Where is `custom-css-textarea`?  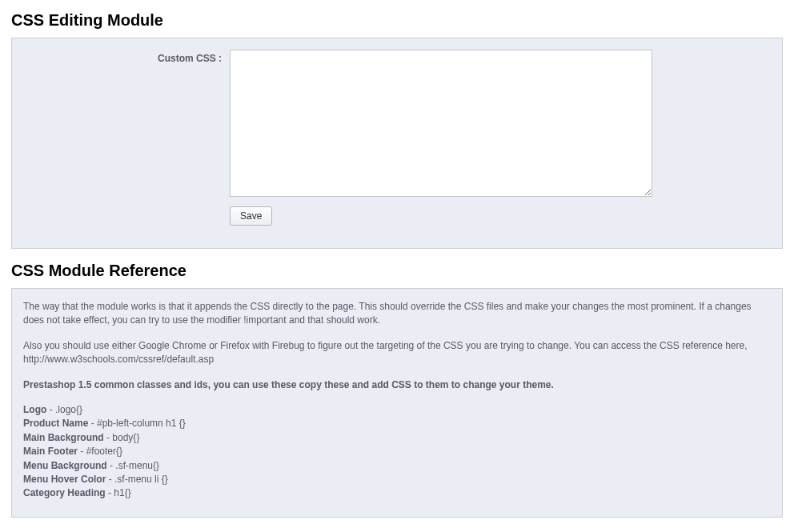 custom-css-textarea is located at coordinates (441, 123).